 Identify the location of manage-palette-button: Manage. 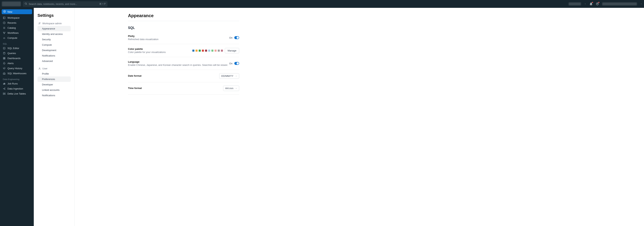
(232, 50).